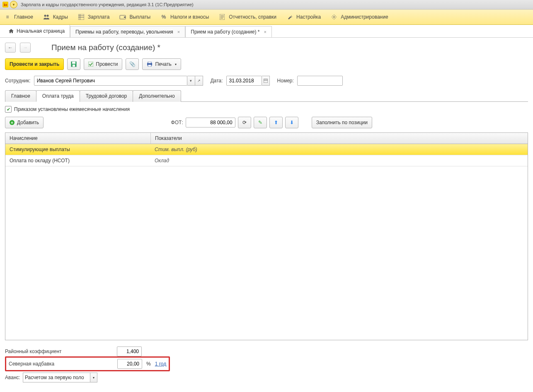  I want to click on monthly-accruals-row: Приказом установлены ежемесячные начисле…, so click(266, 109).